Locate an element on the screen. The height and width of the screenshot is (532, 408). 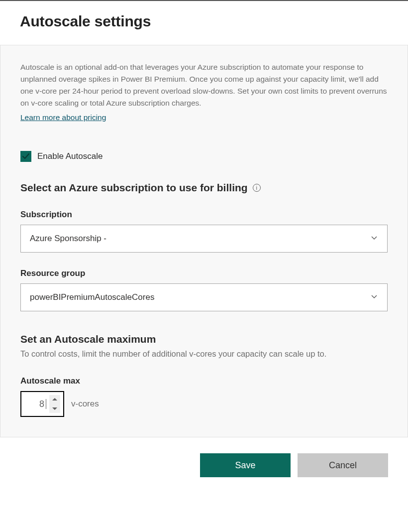
enable-autoscale-row: Enable Autoscale is located at coordinates (204, 156).